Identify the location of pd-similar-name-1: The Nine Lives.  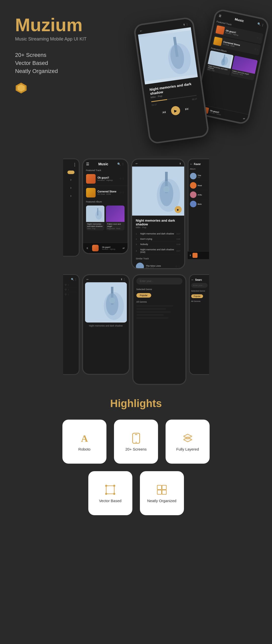
(153, 266).